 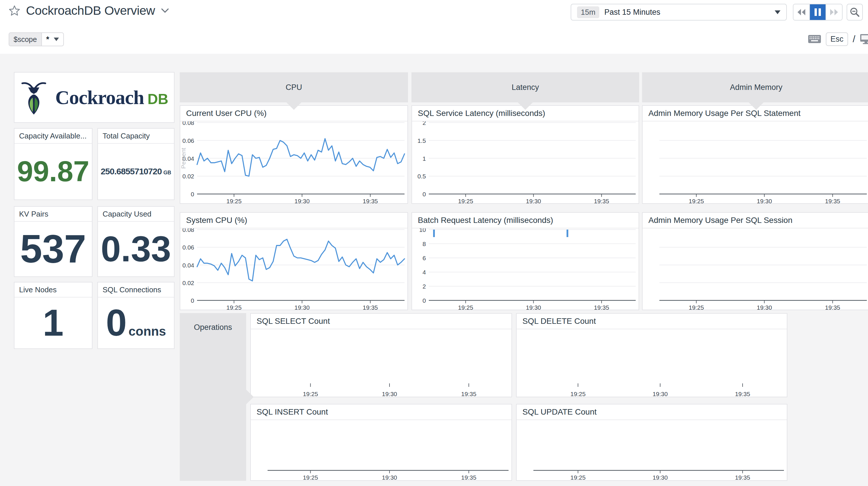 I want to click on group-header-admin-memory: Admin Memory, so click(x=755, y=87).